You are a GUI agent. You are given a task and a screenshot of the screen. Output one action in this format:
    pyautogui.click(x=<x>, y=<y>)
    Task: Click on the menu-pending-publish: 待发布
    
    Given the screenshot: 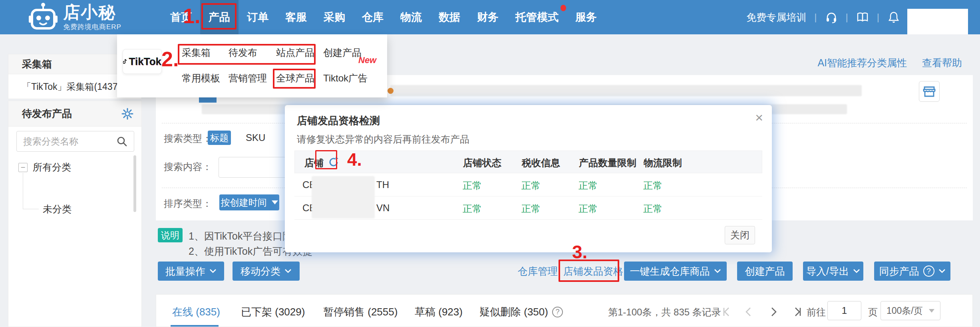 What is the action you would take?
    pyautogui.click(x=243, y=53)
    